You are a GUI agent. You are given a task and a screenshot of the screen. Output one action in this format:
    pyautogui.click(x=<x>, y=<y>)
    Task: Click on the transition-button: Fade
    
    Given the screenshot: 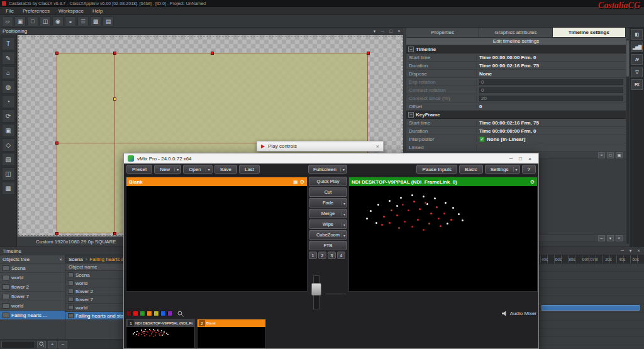 What is the action you would take?
    pyautogui.click(x=328, y=202)
    